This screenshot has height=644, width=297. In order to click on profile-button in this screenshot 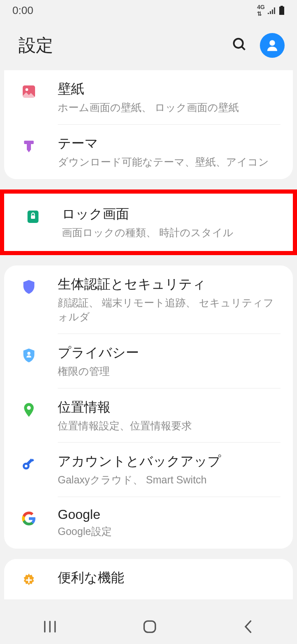, I will do `click(272, 45)`.